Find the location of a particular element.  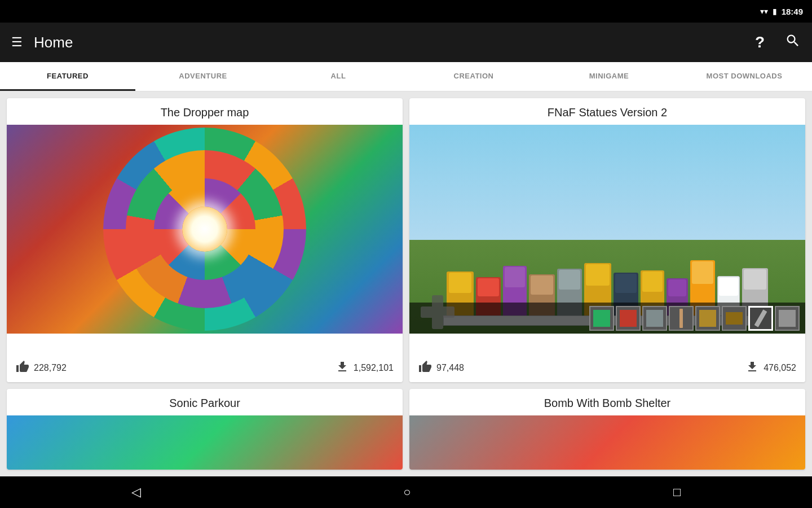

fnaf-downloads: 476,052 is located at coordinates (771, 368).